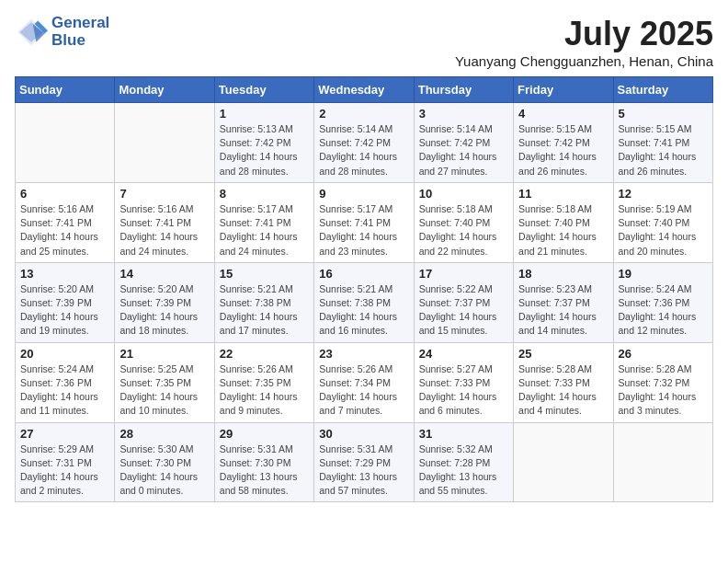 The height and width of the screenshot is (563, 728). I want to click on day-number: 11, so click(563, 193).